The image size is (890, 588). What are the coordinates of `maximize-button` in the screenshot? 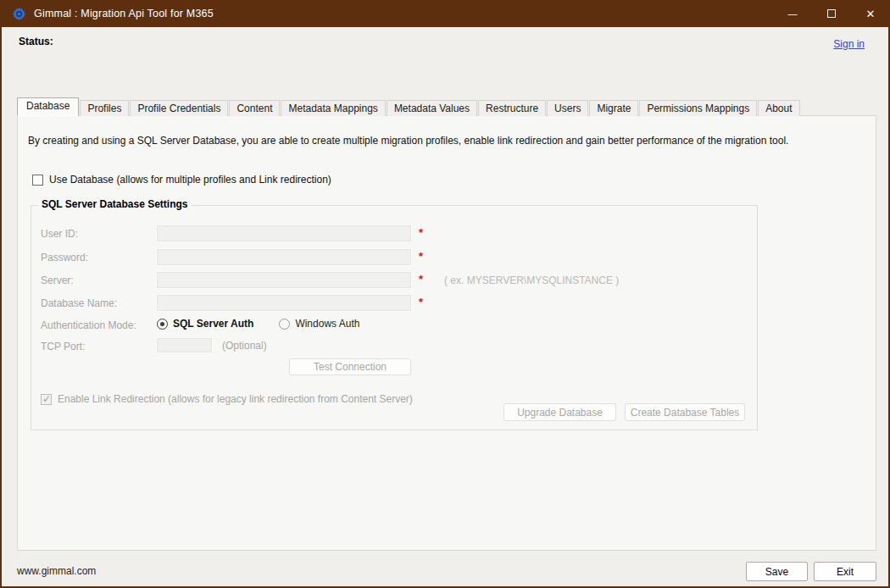 It's located at (832, 14).